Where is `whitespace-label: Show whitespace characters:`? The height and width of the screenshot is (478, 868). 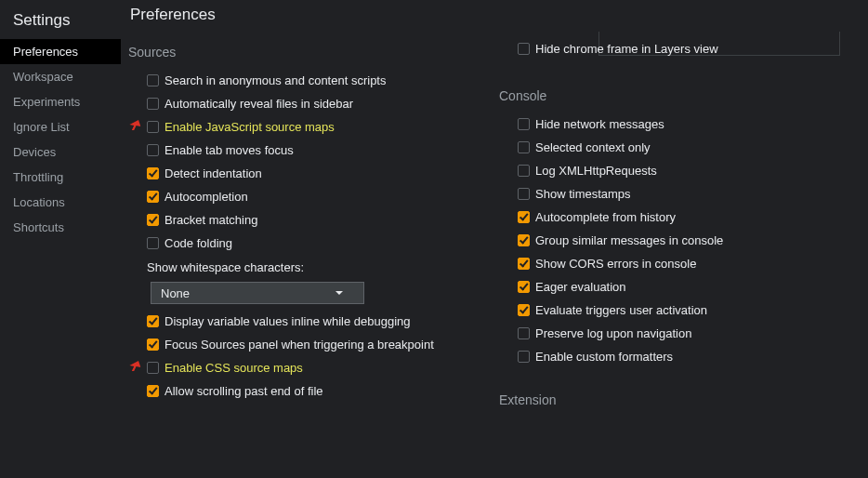
whitespace-label: Show whitespace characters: is located at coordinates (318, 266).